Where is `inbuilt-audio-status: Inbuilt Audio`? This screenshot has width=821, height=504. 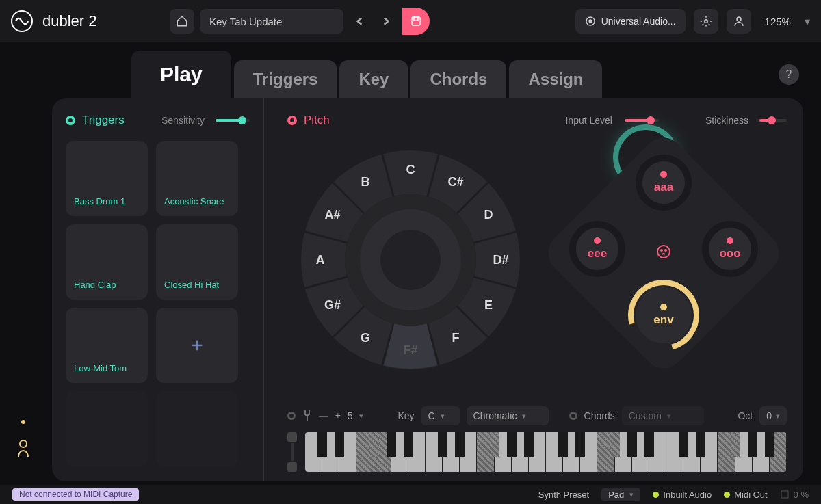 inbuilt-audio-status: Inbuilt Audio is located at coordinates (682, 495).